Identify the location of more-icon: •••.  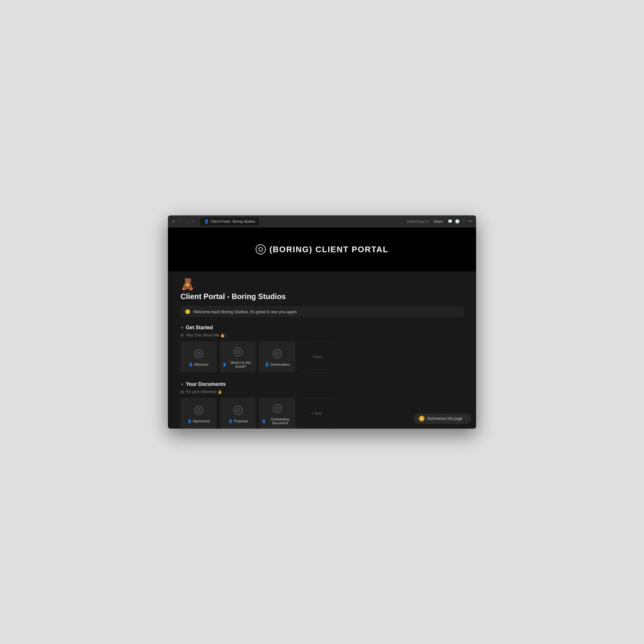
(470, 221).